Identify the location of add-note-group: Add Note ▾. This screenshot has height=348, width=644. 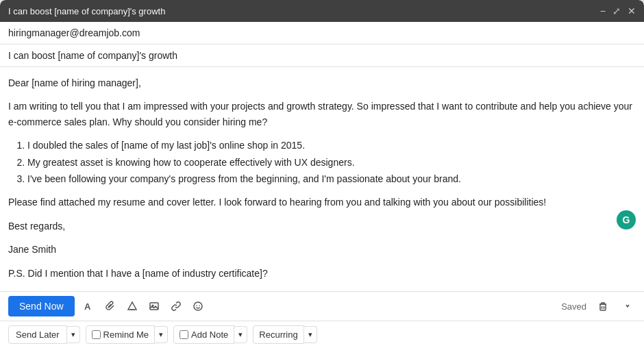
(210, 334).